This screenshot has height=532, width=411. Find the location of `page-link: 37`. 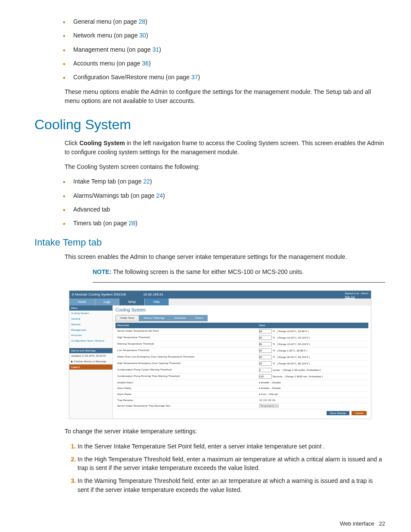

page-link: 37 is located at coordinates (195, 77).